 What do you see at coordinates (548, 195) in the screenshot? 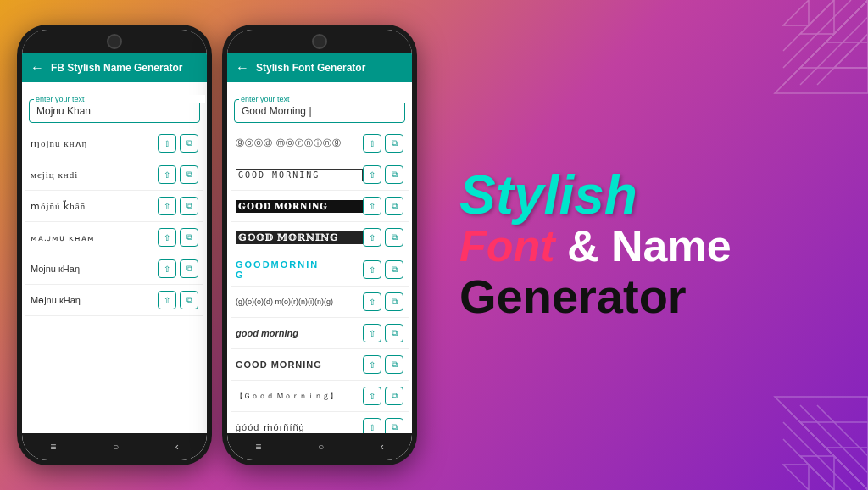
I see `tagline-stylish: Stylish` at bounding box center [548, 195].